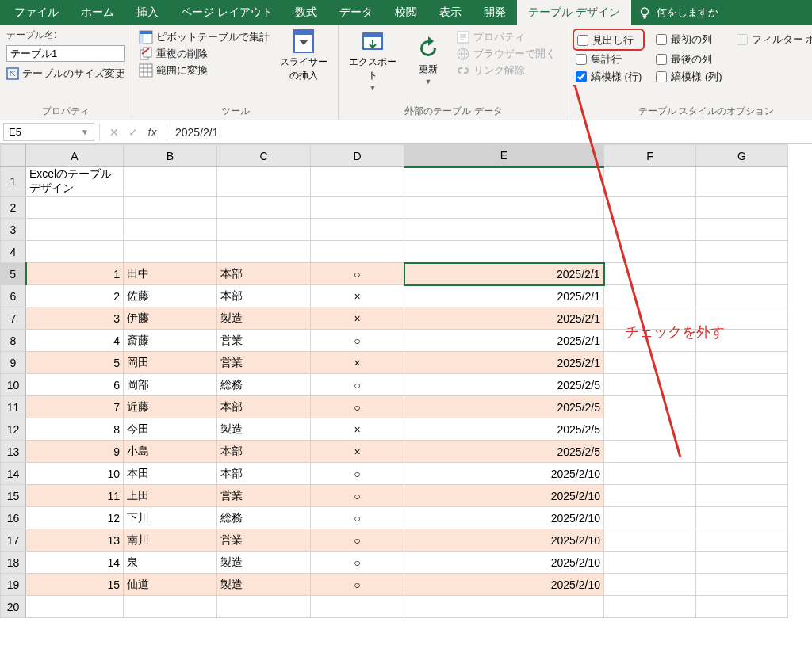  I want to click on tab-tabledesign: テーブル デザイン, so click(574, 13).